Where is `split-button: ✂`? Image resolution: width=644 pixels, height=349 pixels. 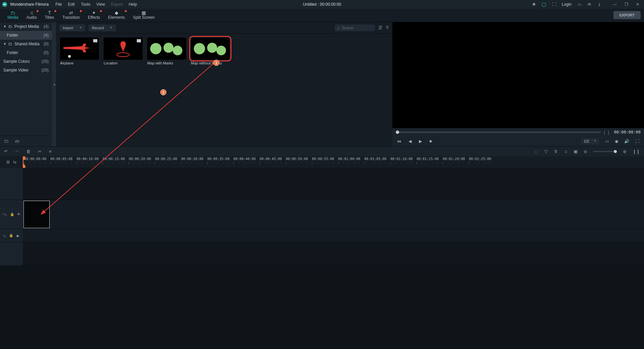
split-button: ✂ is located at coordinates (40, 152).